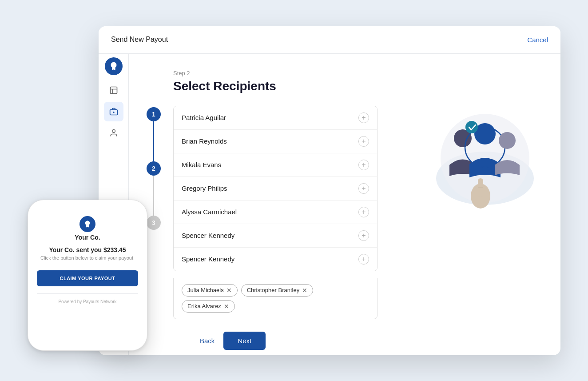 Image resolution: width=588 pixels, height=381 pixels. Describe the element at coordinates (485, 152) in the screenshot. I see `recipients-illustration` at that location.